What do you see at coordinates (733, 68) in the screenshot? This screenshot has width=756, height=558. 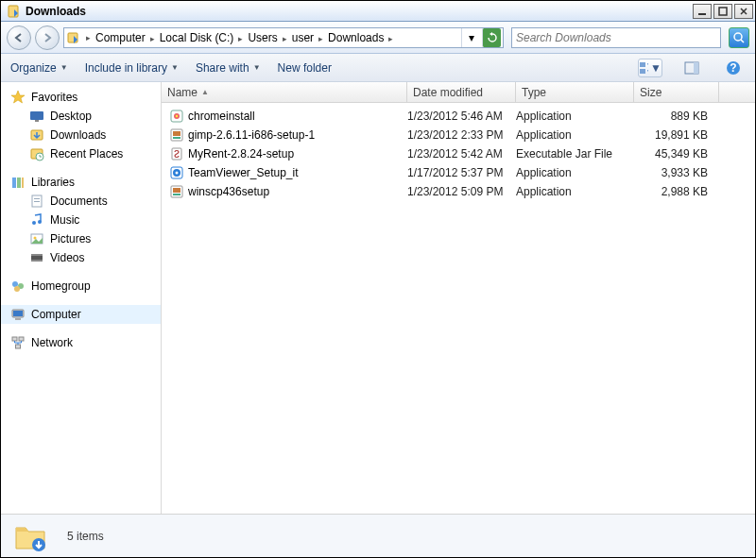 I see `help-button: ?` at bounding box center [733, 68].